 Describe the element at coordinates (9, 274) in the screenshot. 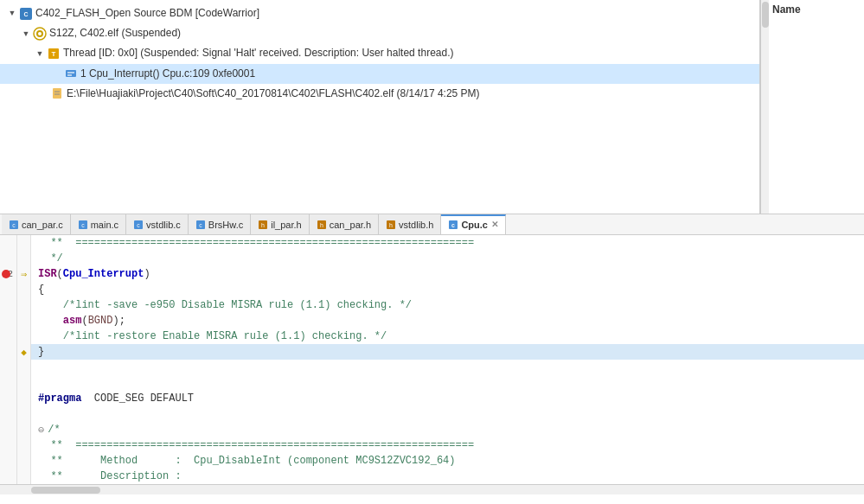

I see `line-gutter-3: 2` at that location.